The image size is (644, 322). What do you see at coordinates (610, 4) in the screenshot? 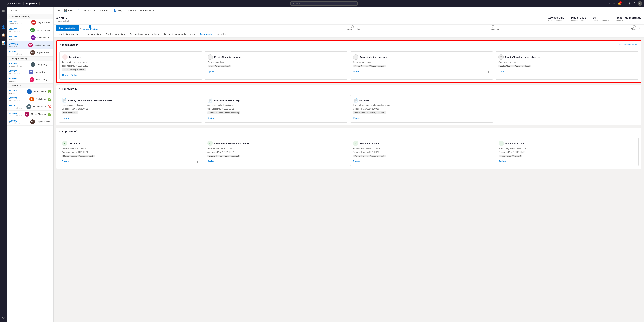
I see `check-icon: ✓` at bounding box center [610, 4].